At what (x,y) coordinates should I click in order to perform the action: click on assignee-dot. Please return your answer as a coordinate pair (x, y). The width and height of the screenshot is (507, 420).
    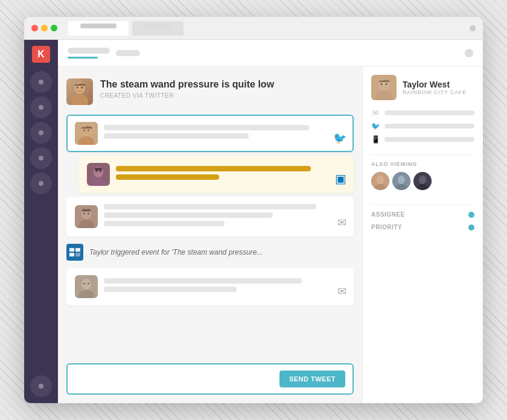
    Looking at the image, I should click on (471, 215).